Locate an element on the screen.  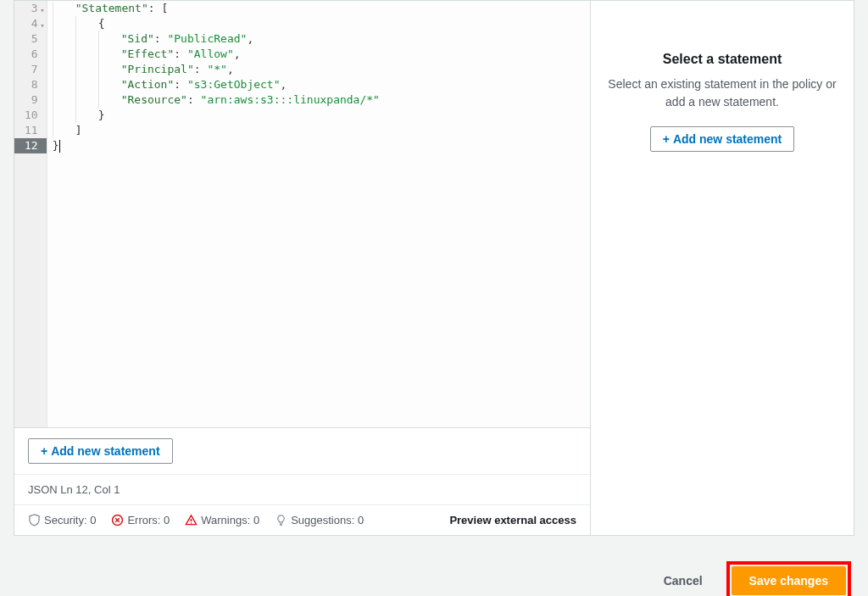
side-panel-description: Select an existing statement in the poli… is located at coordinates (722, 93).